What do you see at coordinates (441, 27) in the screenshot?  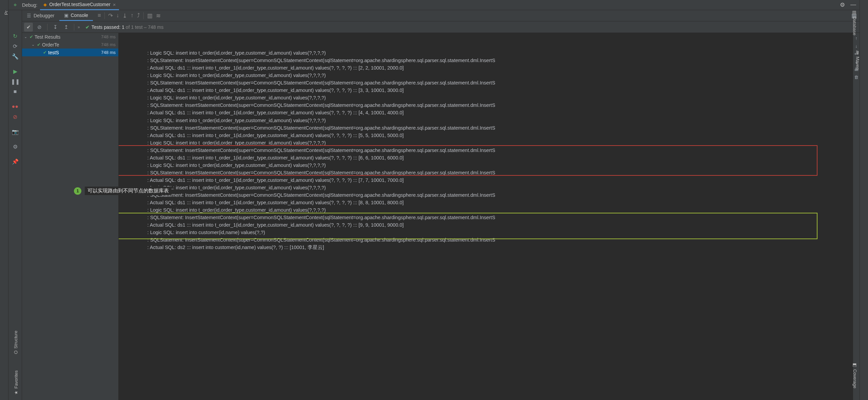 I see `test-filter-row: ✔ ⊘ ↧ ↥ » ✔ Tests passed: 1 of 1 test – …` at bounding box center [441, 27].